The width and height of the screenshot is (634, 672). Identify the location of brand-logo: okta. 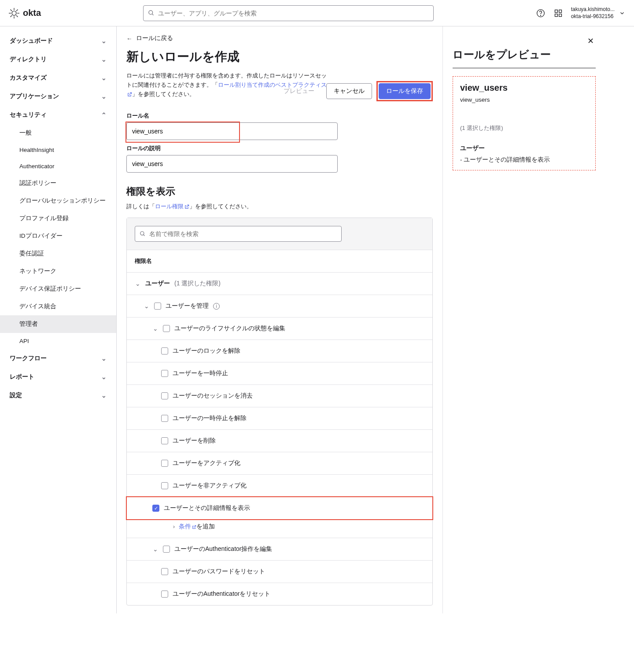
(25, 13).